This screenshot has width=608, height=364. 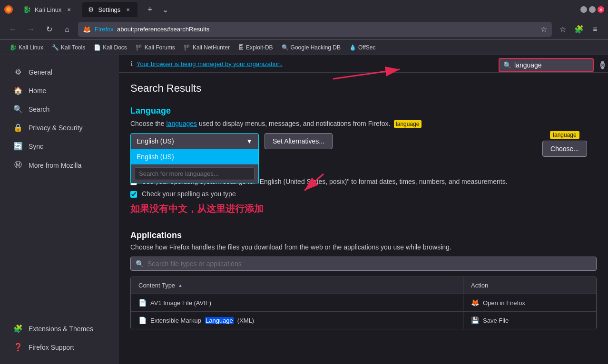 I want to click on sidebar-item-general-label: General, so click(x=40, y=72).